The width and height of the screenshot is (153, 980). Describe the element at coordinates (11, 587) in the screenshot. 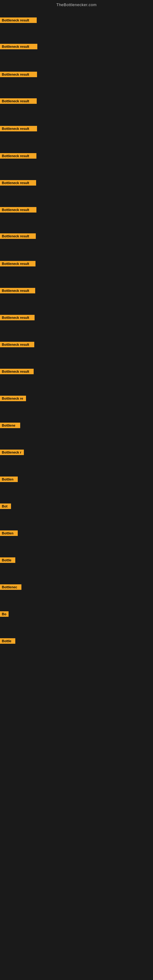

I see `bottleneck-result-item: Bottlenec` at that location.